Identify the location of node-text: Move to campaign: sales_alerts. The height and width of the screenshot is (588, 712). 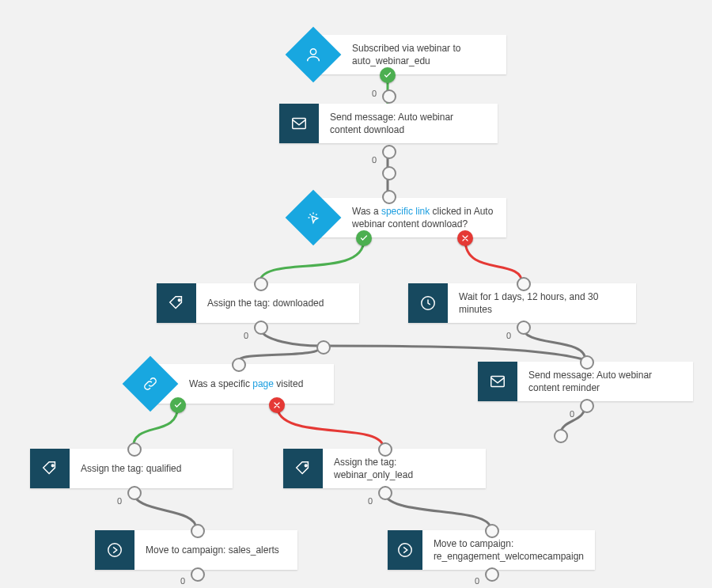
(216, 550).